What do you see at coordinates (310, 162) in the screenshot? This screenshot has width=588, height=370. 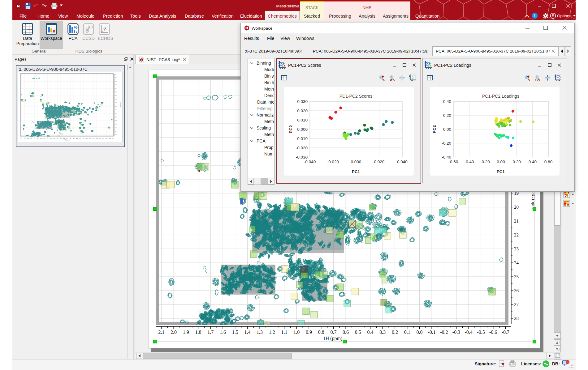 I see `svg-text: -0.040` at bounding box center [310, 162].